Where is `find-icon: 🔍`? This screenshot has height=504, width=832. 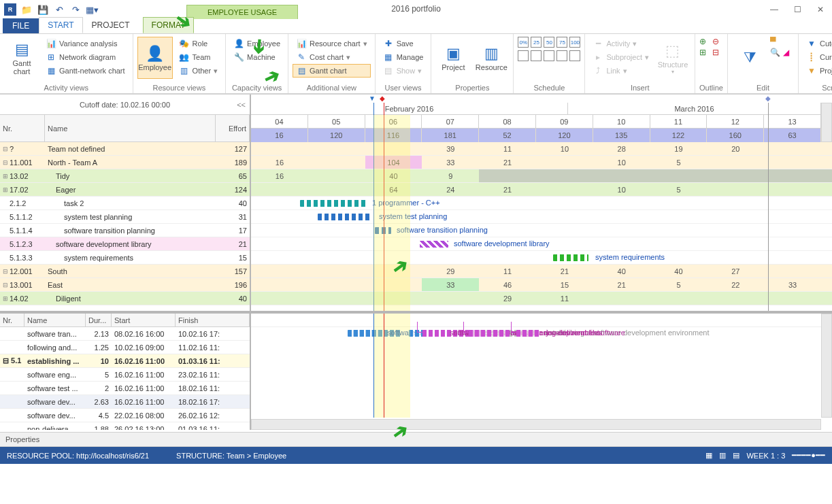 find-icon: 🔍 is located at coordinates (776, 53).